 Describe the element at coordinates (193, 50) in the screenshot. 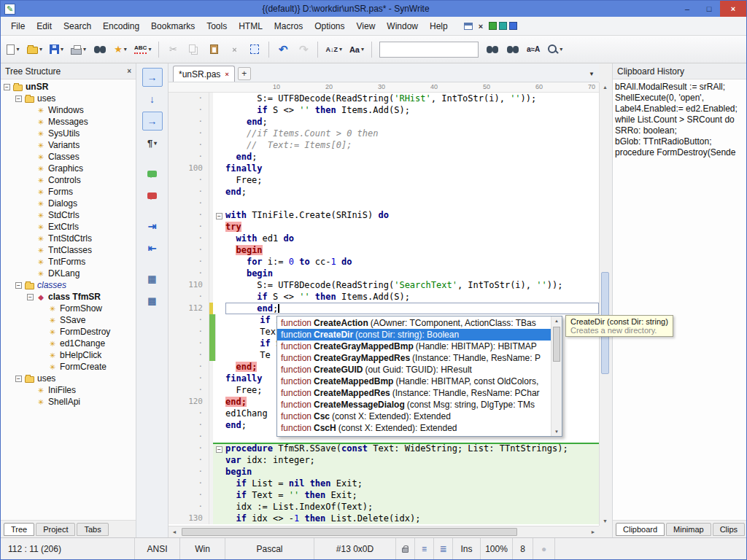

I see `copy-button` at that location.